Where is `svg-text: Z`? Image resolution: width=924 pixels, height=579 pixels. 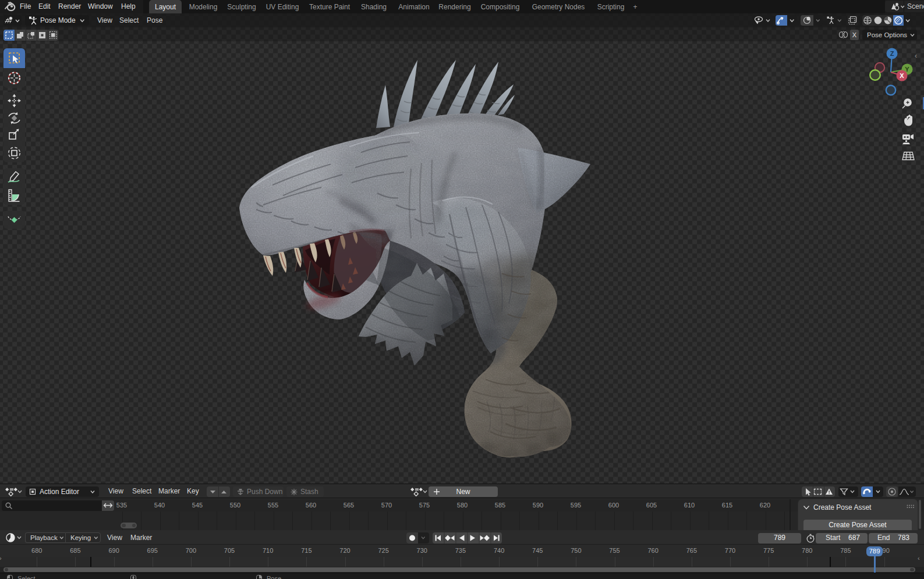 svg-text: Z is located at coordinates (892, 54).